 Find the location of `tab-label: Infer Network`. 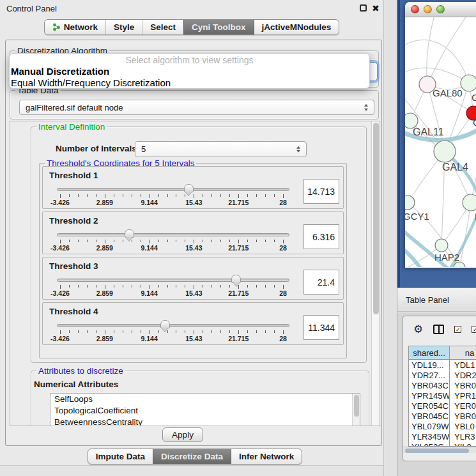

tab-label: Infer Network is located at coordinates (266, 456).